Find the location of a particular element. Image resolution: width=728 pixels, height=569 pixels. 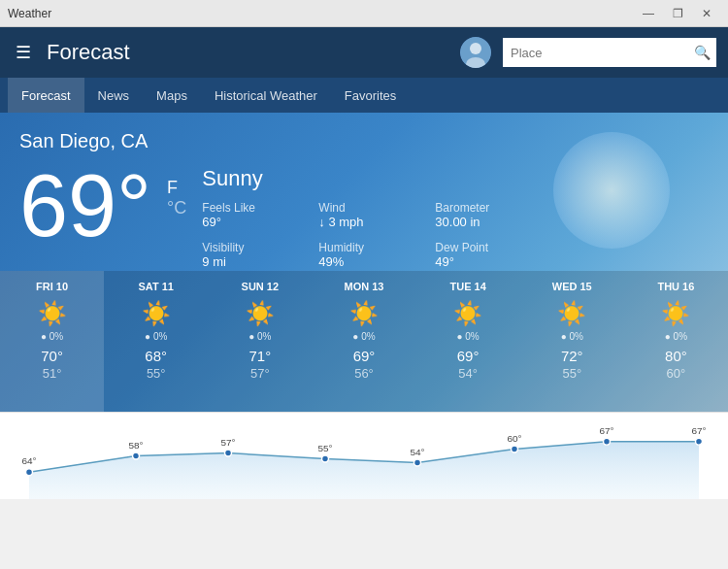

day-low: 60° is located at coordinates (677, 373).